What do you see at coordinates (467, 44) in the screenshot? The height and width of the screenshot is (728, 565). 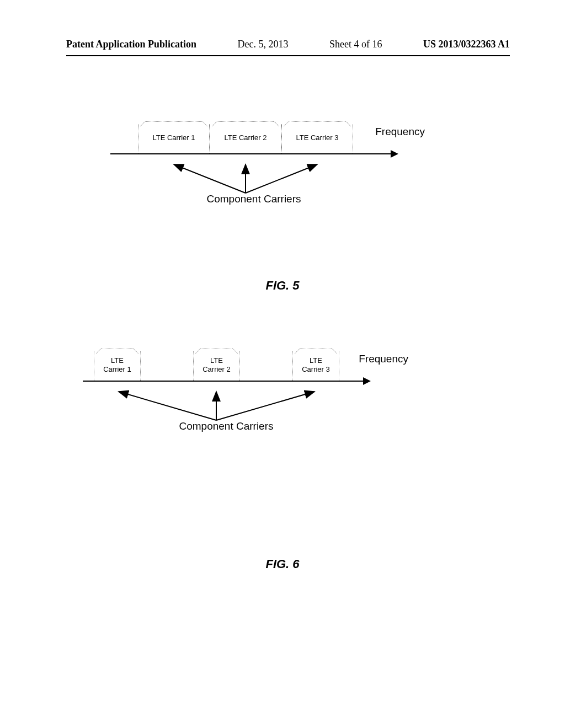 I see `header-docnum: US 2013/0322363 A1` at bounding box center [467, 44].